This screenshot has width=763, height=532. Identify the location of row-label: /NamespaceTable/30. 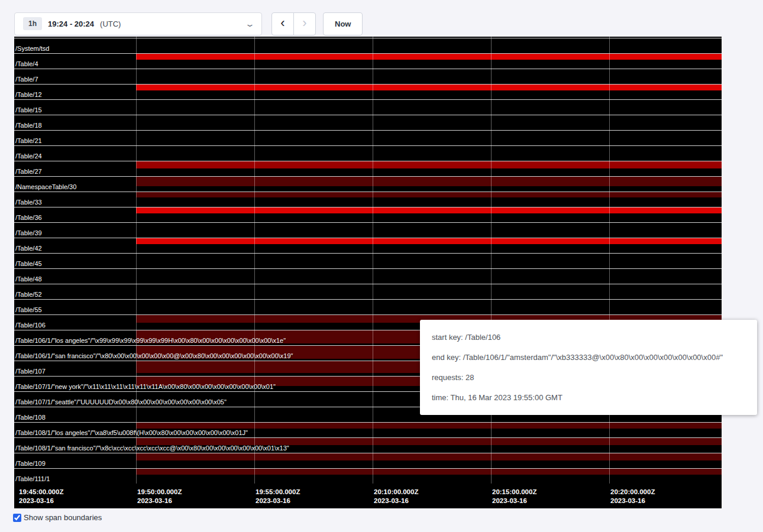
(46, 187).